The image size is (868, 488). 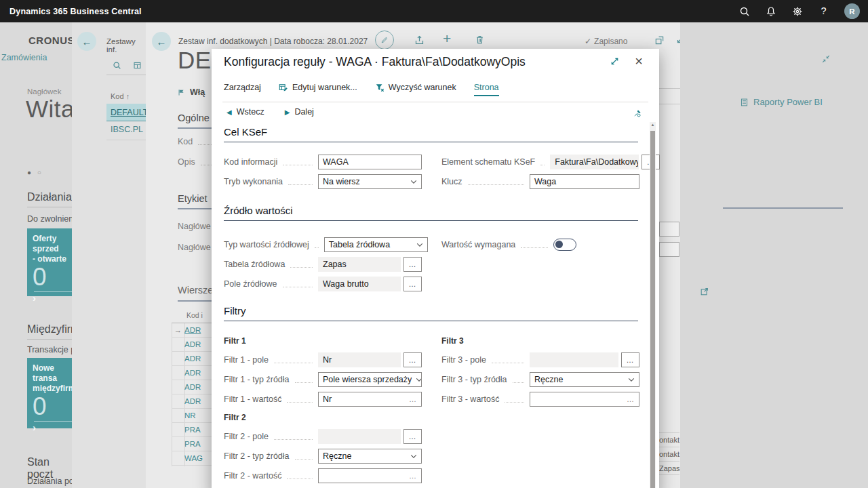 I want to click on card-section-lines: Wiersze, so click(x=195, y=290).